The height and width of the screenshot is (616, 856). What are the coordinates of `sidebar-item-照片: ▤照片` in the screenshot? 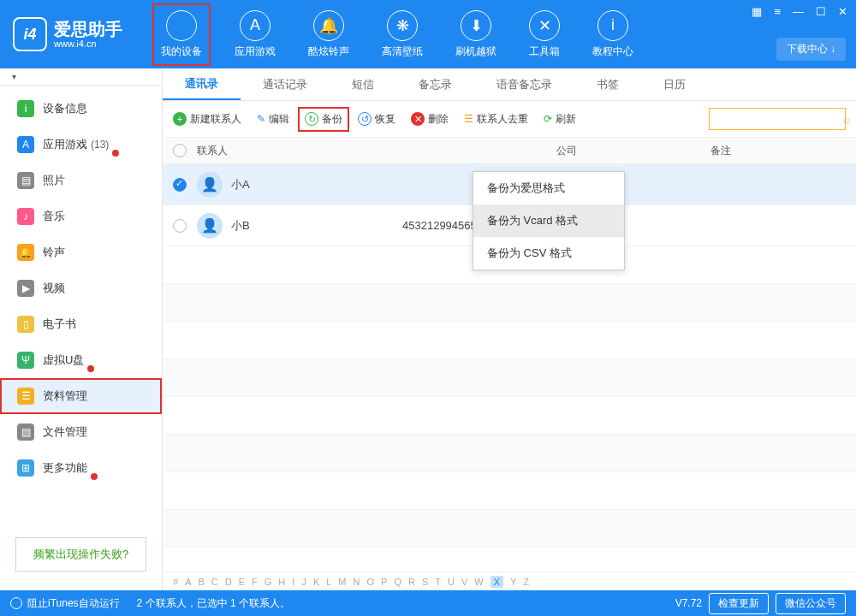 It's located at (80, 181).